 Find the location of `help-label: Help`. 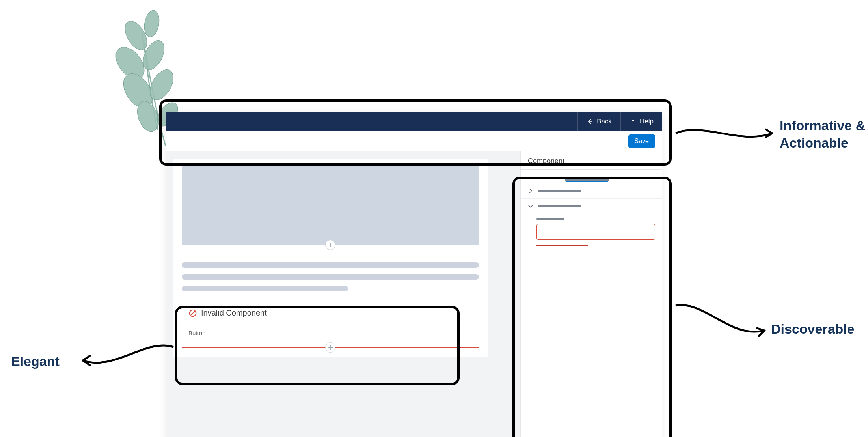

help-label: Help is located at coordinates (646, 121).